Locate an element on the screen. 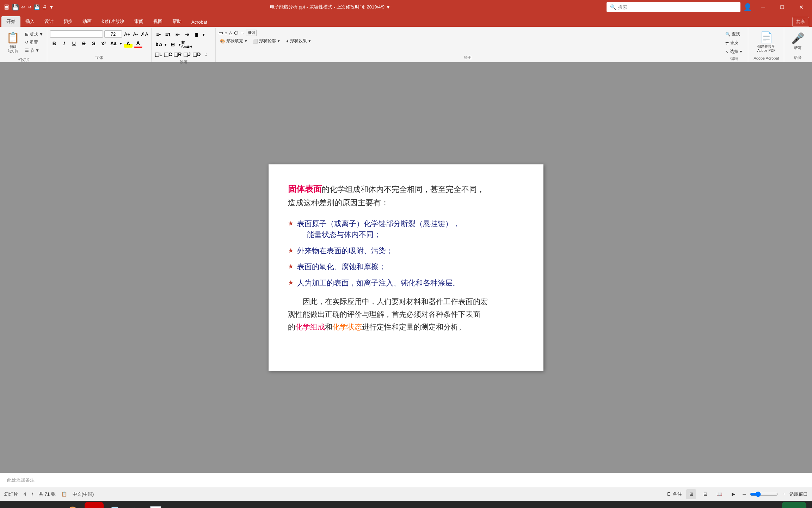  font-size-input is located at coordinates (113, 34).